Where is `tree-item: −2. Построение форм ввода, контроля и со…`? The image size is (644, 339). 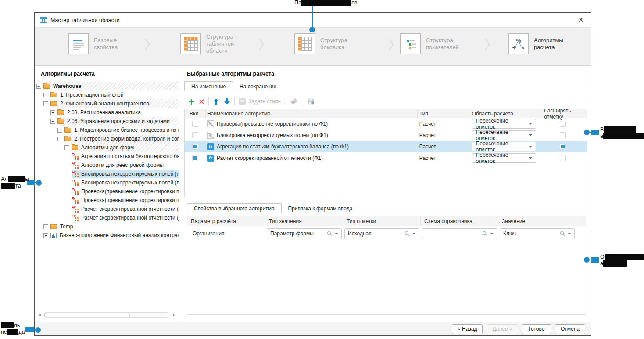 tree-item: −2. Построение форм ввода, контроля и со… is located at coordinates (107, 139).